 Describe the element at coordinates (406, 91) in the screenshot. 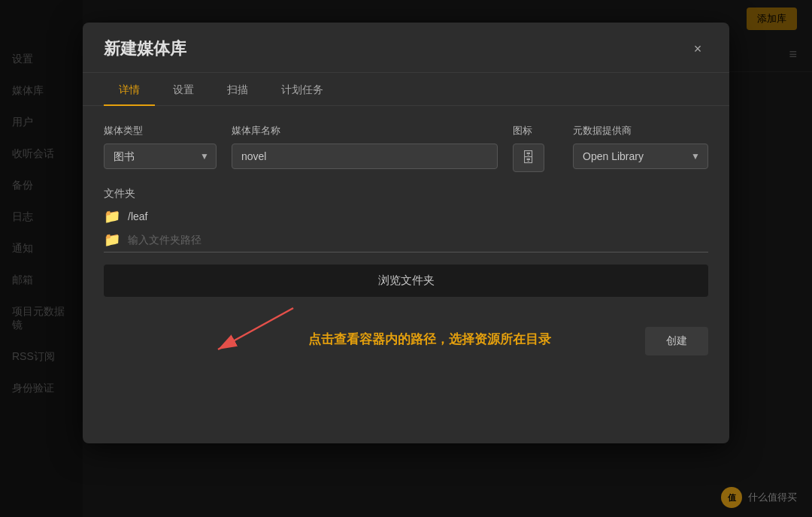

I see `dialog-tabs: 详情 设置 扫描 计划任务` at that location.